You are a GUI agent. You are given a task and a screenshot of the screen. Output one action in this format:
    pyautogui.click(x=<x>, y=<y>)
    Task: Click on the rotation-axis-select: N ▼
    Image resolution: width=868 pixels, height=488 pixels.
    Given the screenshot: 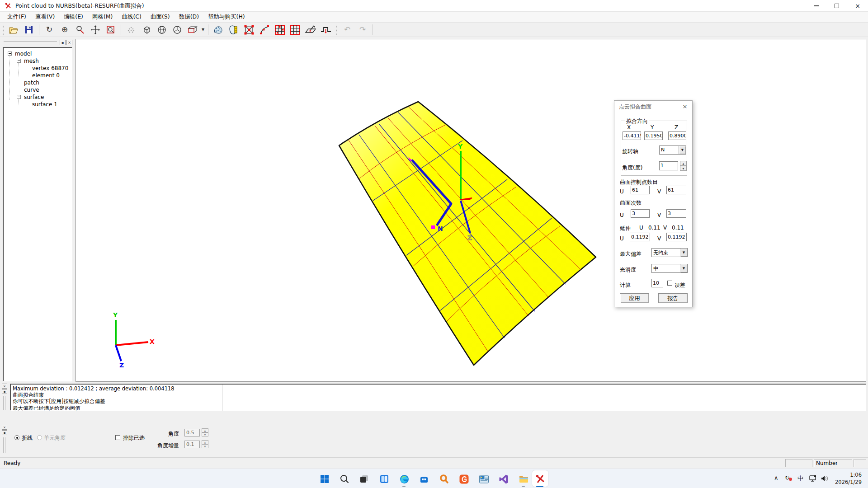 What is the action you would take?
    pyautogui.click(x=673, y=150)
    